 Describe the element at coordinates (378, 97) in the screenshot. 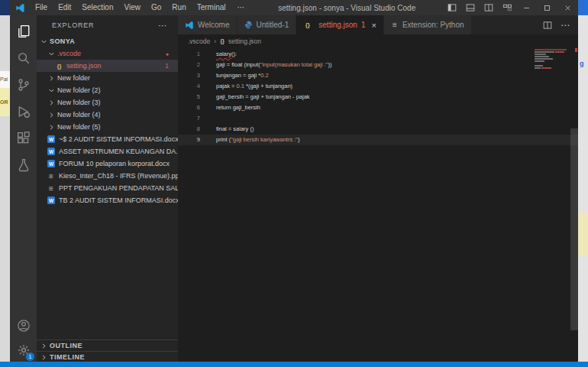

I see `code-line-5: 5gaji_bersih = gaji + tunjangan - pajak` at that location.